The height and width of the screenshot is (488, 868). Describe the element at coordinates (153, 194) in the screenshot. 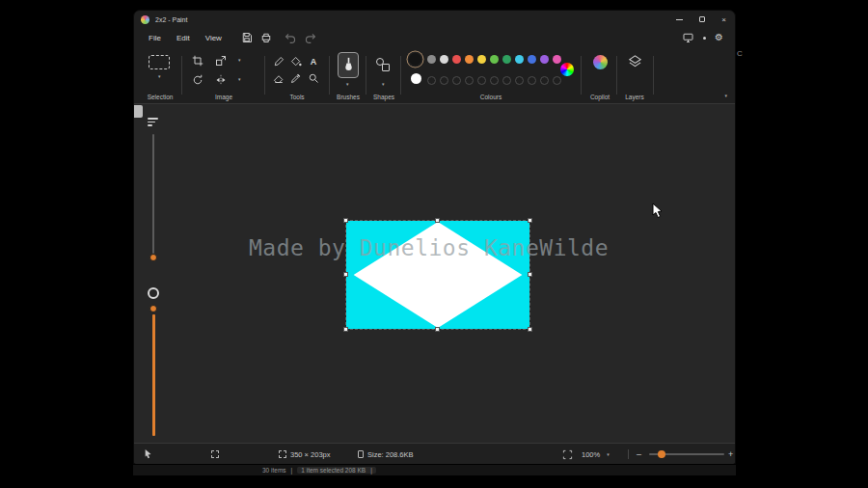

I see `size-slider-track` at that location.